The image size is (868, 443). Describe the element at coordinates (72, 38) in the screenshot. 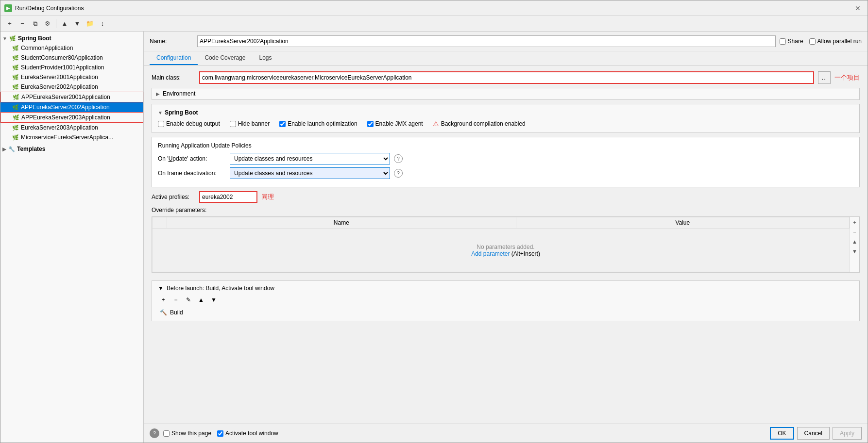

I see `spring-boot-group-header: ▼ 🌿 Spring Boot` at that location.